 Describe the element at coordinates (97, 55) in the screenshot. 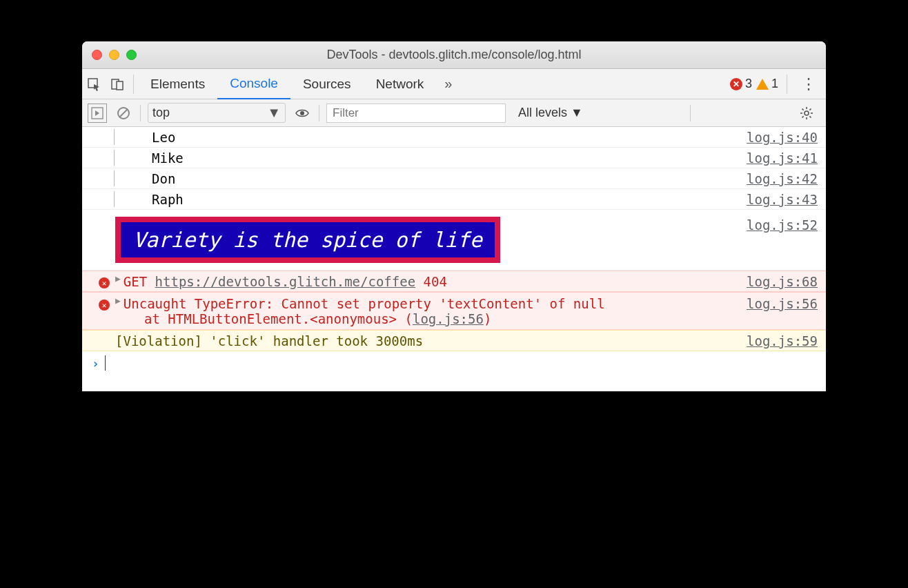

I see `close-window-button` at that location.